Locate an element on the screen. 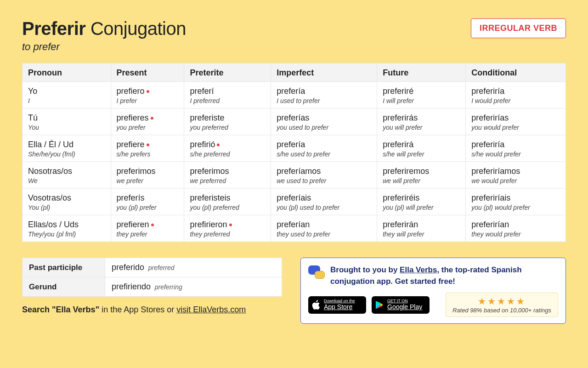  irregular-badge: IRREGULAR VERB is located at coordinates (518, 29).